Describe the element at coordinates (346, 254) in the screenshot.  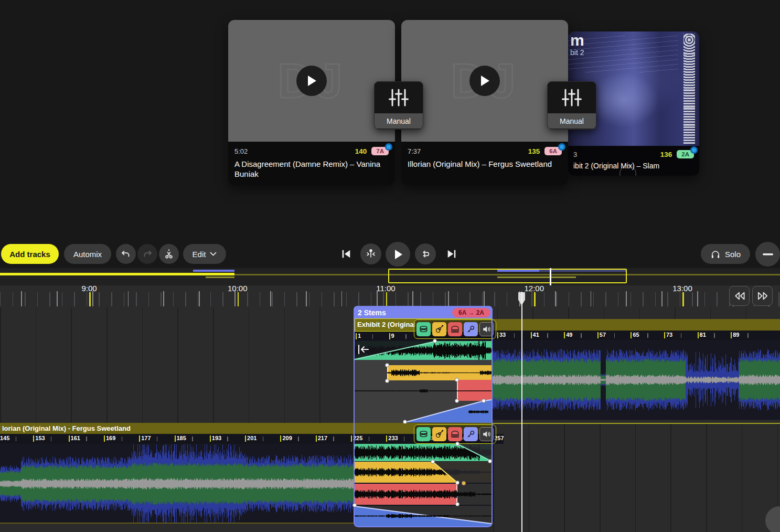
I see `skip-start-icon` at that location.